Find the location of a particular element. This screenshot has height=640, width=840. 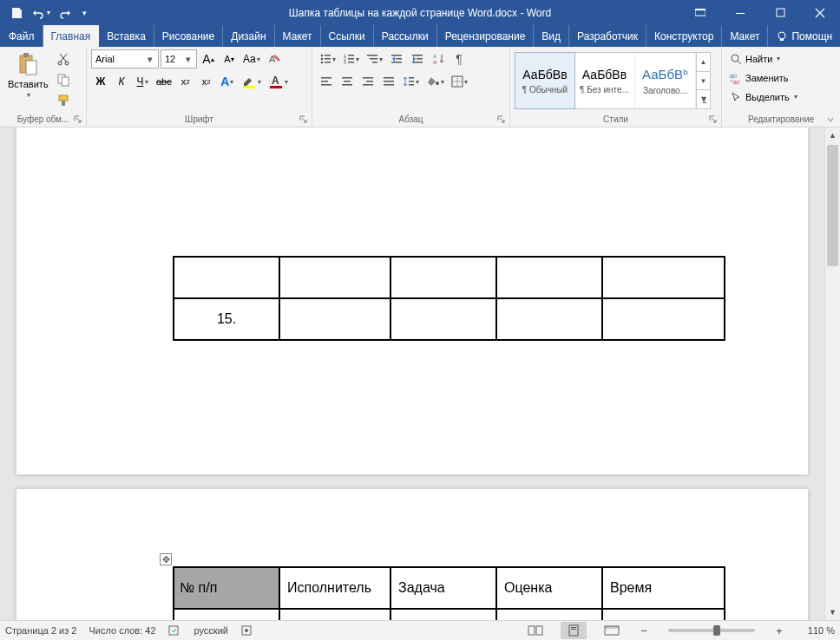

zoom-out-icon: − is located at coordinates (644, 631).